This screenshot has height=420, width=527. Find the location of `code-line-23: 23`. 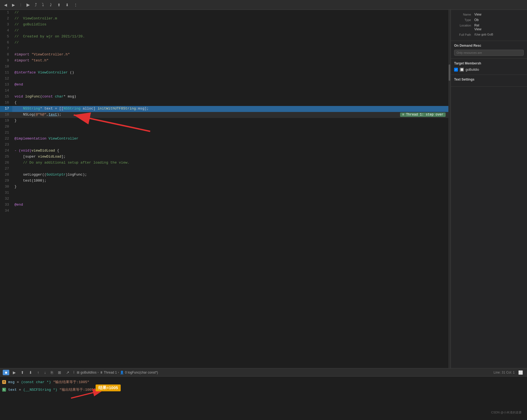

code-line-23: 23 is located at coordinates (224, 145).